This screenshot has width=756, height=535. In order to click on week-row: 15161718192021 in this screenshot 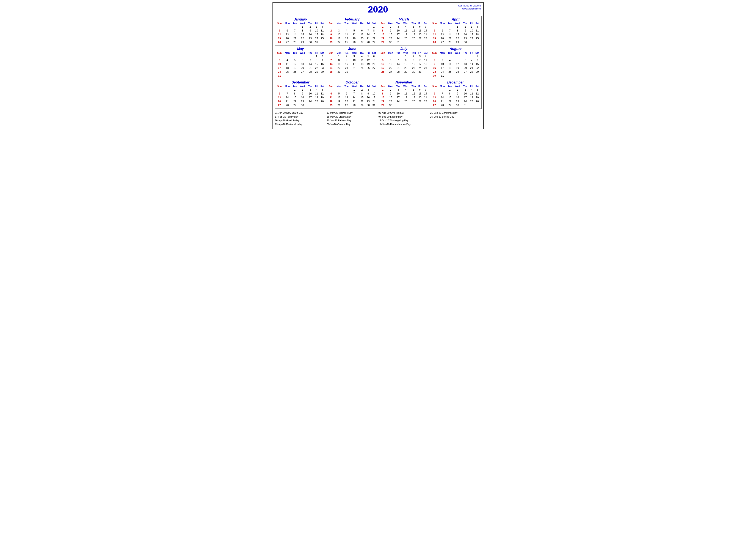, I will do `click(404, 98)`.